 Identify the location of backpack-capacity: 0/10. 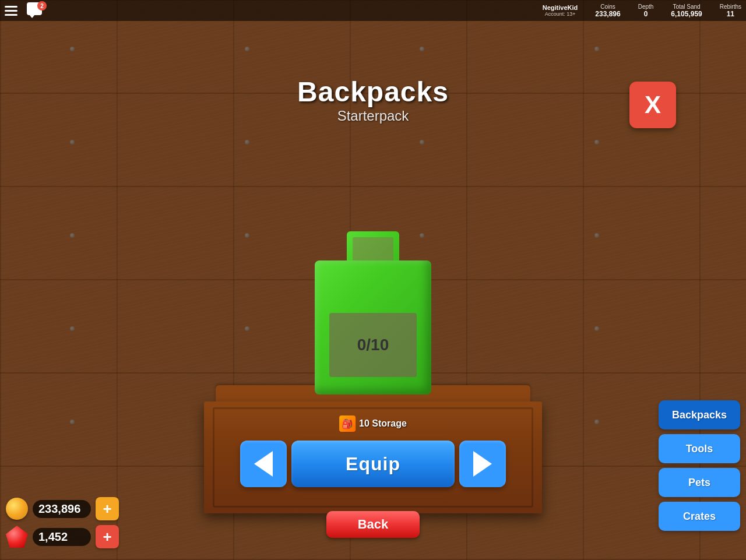
(373, 345).